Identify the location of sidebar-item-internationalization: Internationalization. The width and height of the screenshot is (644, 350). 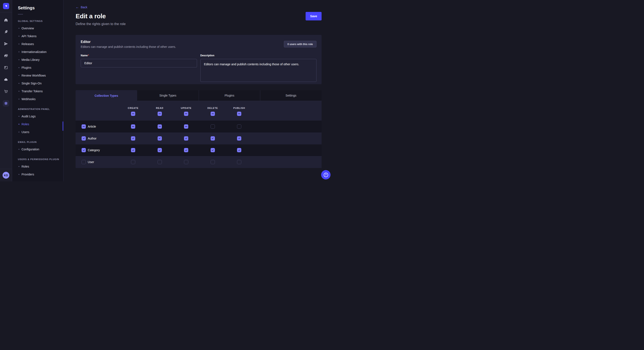
(38, 52).